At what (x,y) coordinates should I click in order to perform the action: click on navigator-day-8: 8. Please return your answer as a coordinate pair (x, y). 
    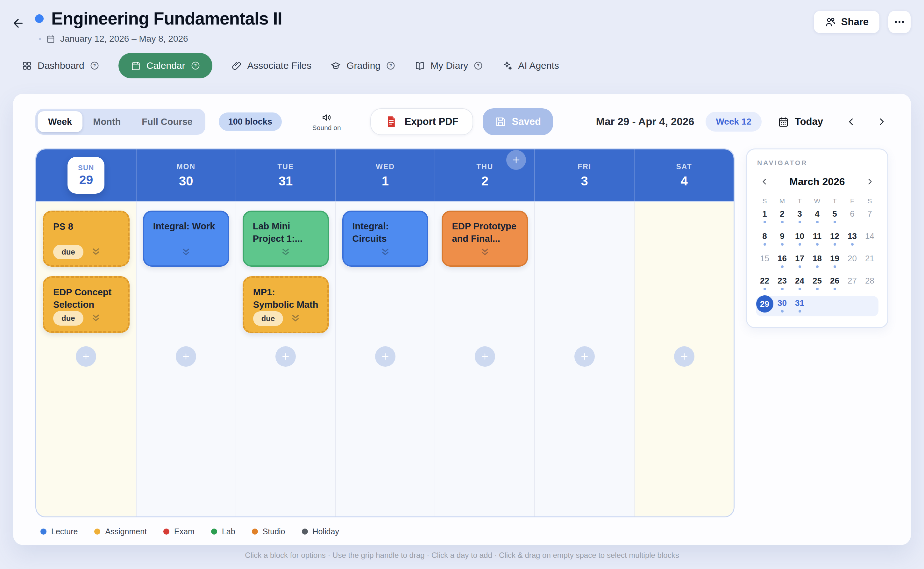
    Looking at the image, I should click on (765, 240).